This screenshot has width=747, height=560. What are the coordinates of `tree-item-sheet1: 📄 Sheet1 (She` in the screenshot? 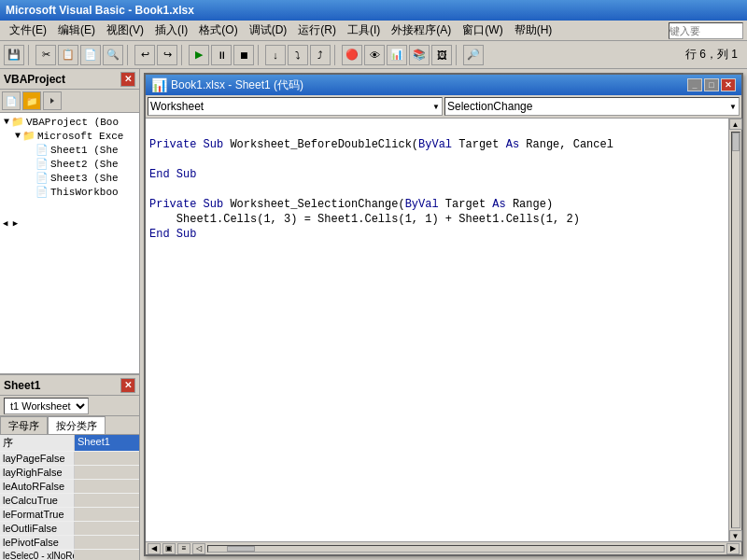 It's located at (75, 149).